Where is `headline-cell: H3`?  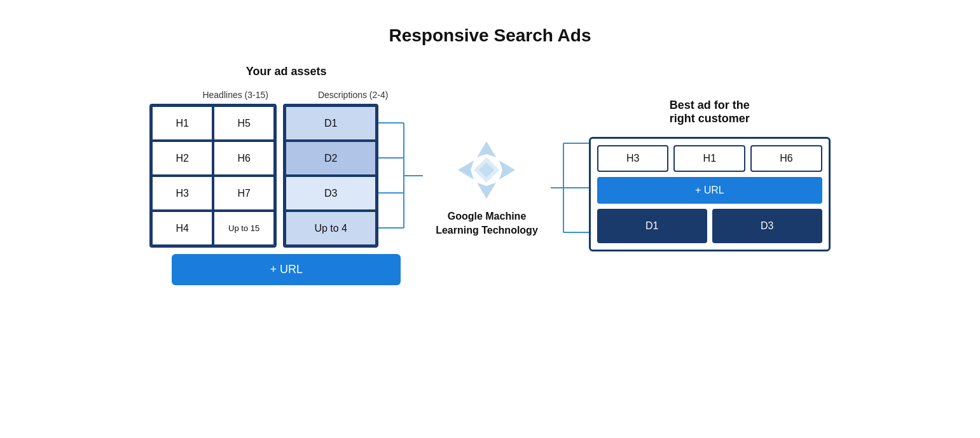 headline-cell: H3 is located at coordinates (182, 194).